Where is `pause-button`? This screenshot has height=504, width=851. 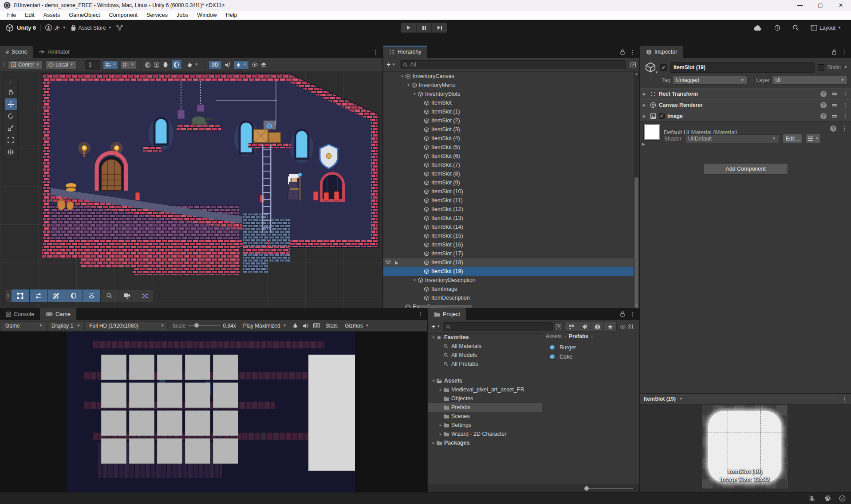 pause-button is located at coordinates (424, 27).